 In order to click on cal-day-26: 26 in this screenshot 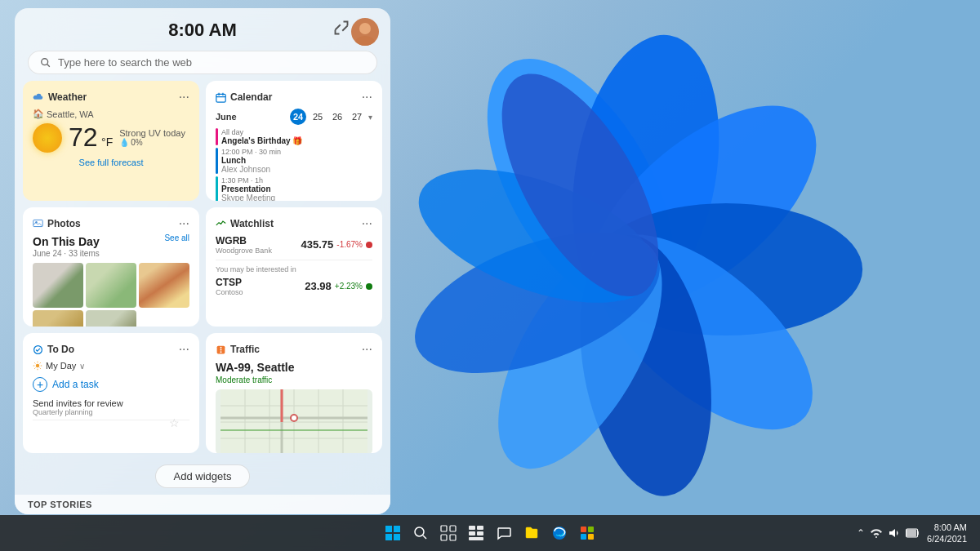, I will do `click(337, 117)`.